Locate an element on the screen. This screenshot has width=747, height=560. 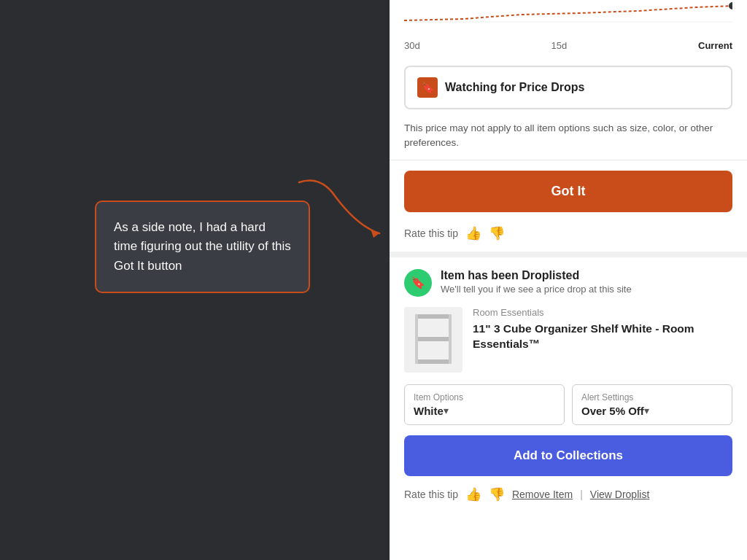
chart-area: 30d 15d Current is located at coordinates (568, 33).